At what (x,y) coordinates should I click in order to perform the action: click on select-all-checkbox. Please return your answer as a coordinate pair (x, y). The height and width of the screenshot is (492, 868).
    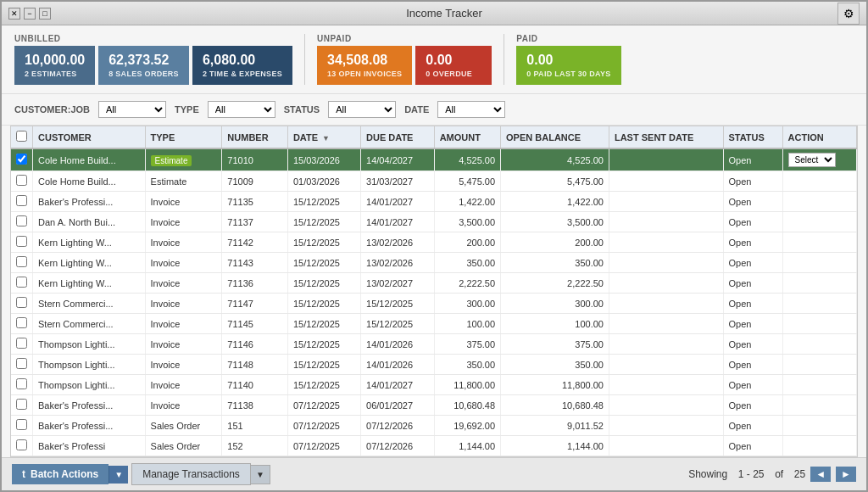
    Looking at the image, I should click on (22, 136).